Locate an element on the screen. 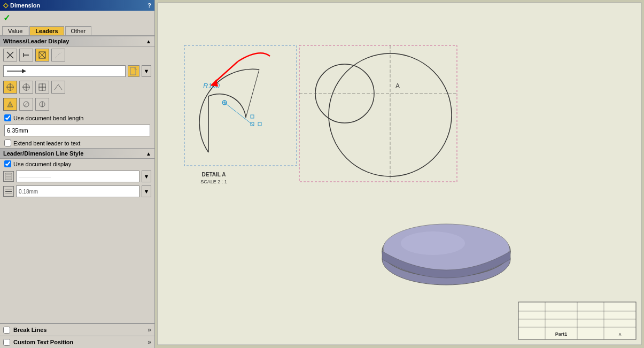 Image resolution: width=644 pixels, height=348 pixels. leader-dim-style-title: Leader/Dimension Line Style is located at coordinates (43, 153).